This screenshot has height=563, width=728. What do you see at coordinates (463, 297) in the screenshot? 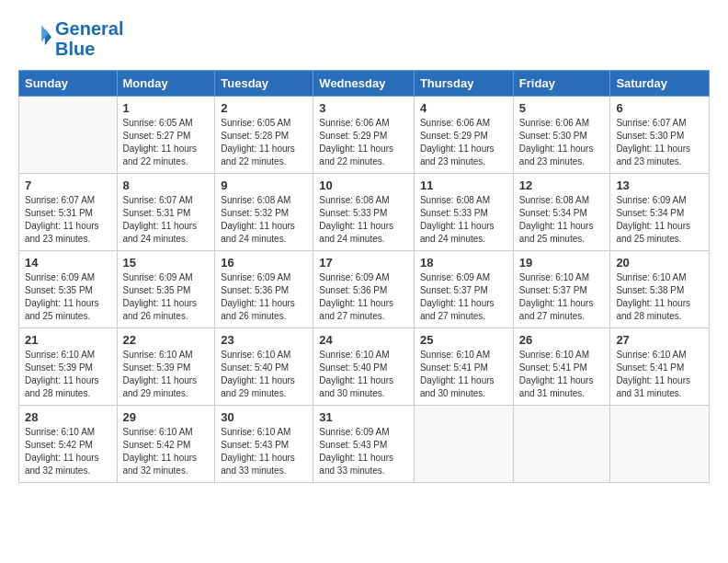
I see `day-info: Sunrise: 6:09 AM Sunset: 5:37 PM Dayligh…` at bounding box center [463, 297].